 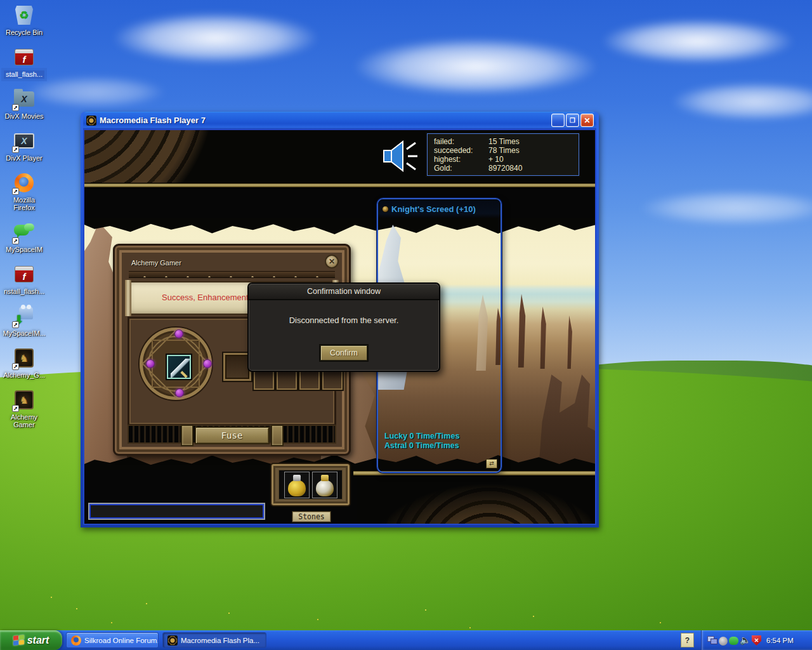 I want to click on security-alert-icon: ✕, so click(x=756, y=640).